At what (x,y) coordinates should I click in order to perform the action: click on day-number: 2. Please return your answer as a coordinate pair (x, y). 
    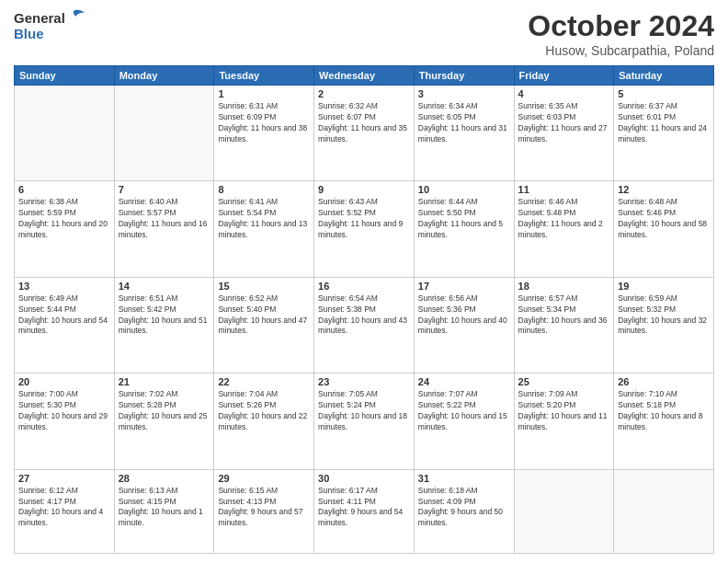
    Looking at the image, I should click on (364, 94).